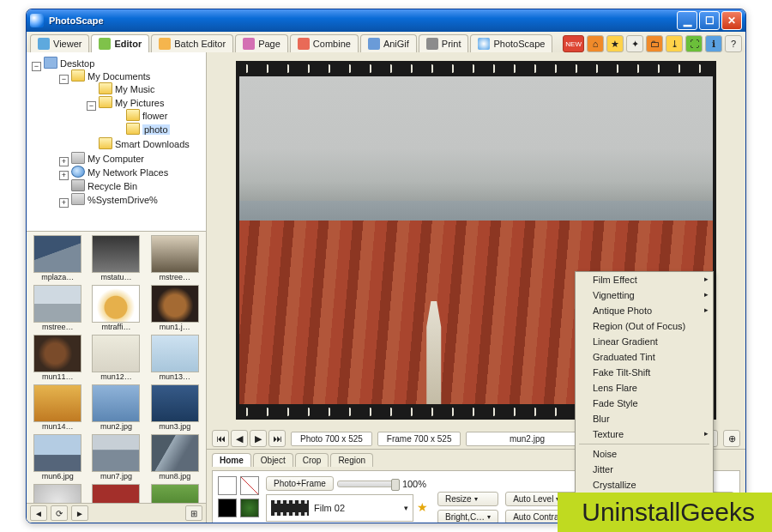  I want to click on menu-jitter: Jitter, so click(644, 469).